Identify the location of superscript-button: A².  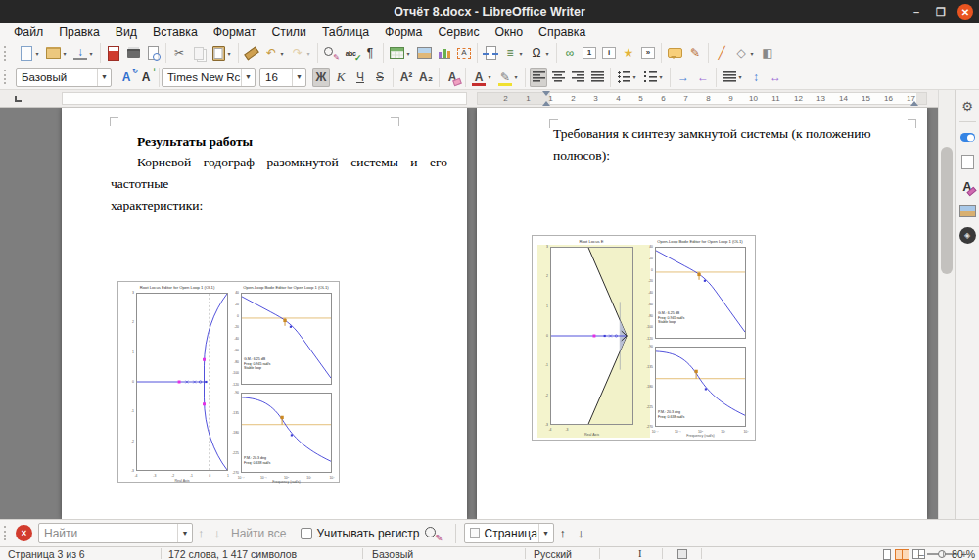
(406, 77).